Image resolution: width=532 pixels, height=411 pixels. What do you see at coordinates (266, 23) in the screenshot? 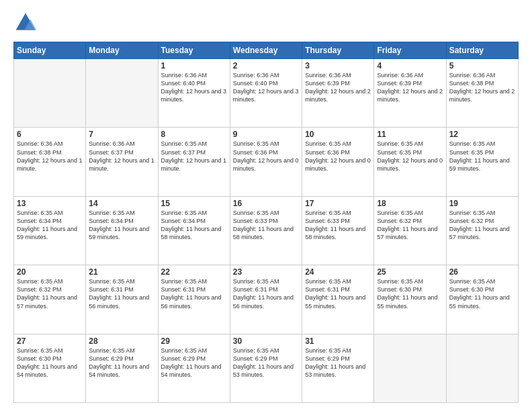
I see `header` at bounding box center [266, 23].